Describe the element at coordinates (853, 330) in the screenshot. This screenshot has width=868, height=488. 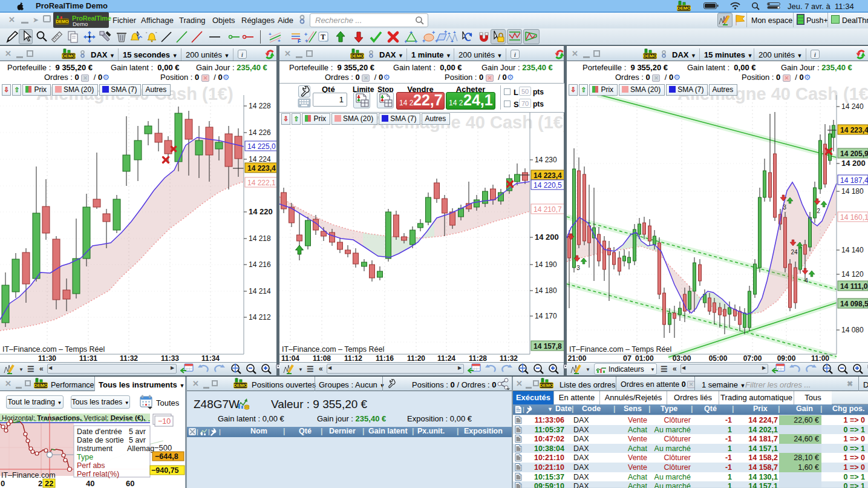
I see `svg-text: 14 080` at that location.